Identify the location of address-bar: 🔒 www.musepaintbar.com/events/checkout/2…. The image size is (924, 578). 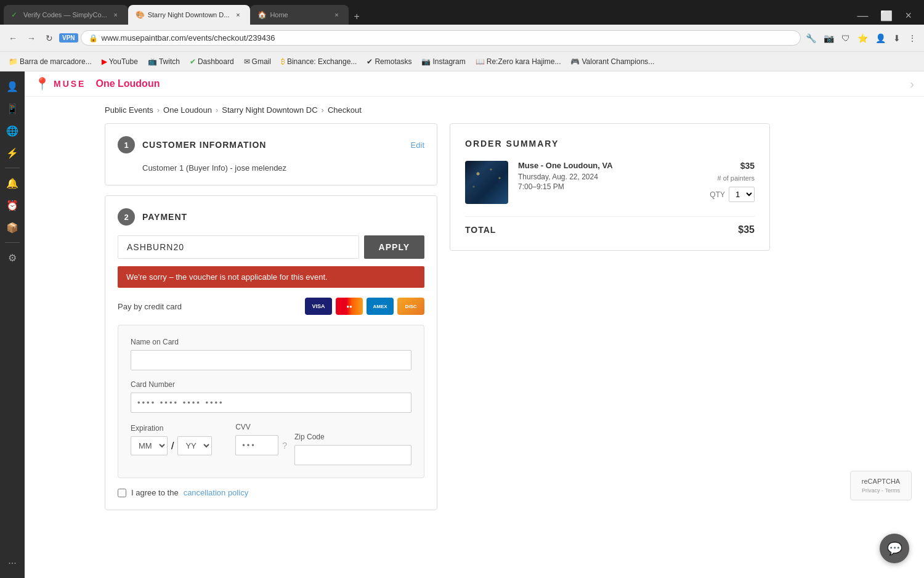
(441, 38).